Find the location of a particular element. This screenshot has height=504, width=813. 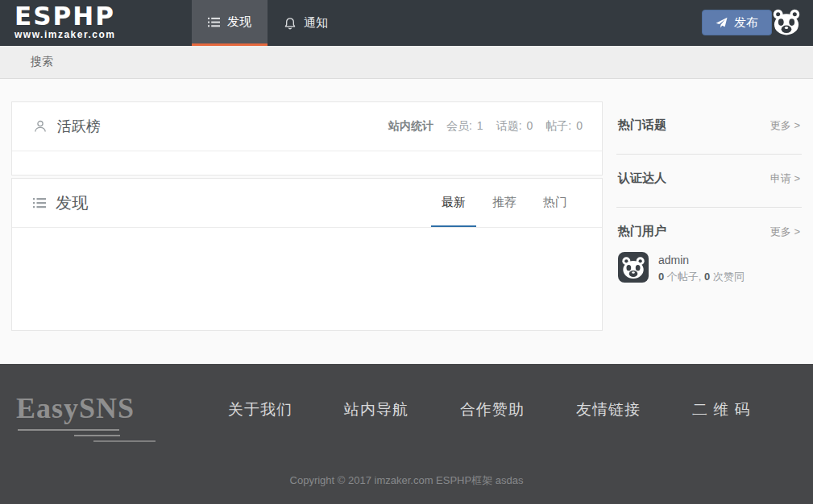

logo-title: ESPHP is located at coordinates (64, 16).